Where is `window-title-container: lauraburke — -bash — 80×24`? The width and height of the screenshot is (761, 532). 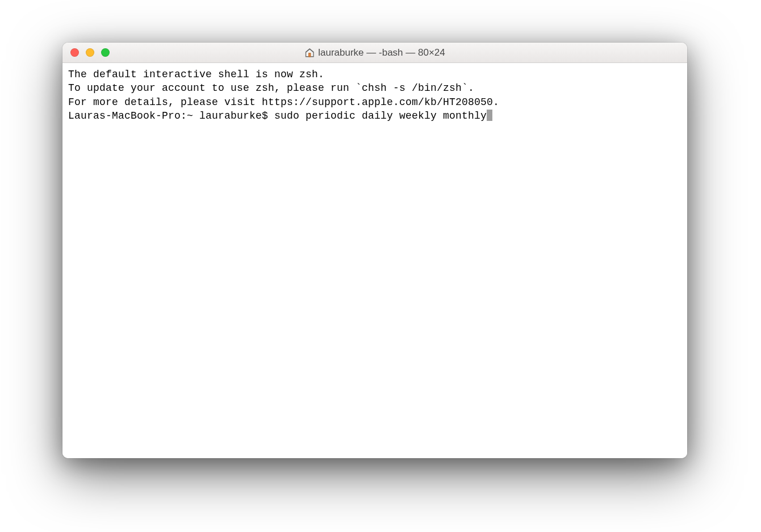
window-title-container: lauraburke — -bash — 80×24 is located at coordinates (375, 53).